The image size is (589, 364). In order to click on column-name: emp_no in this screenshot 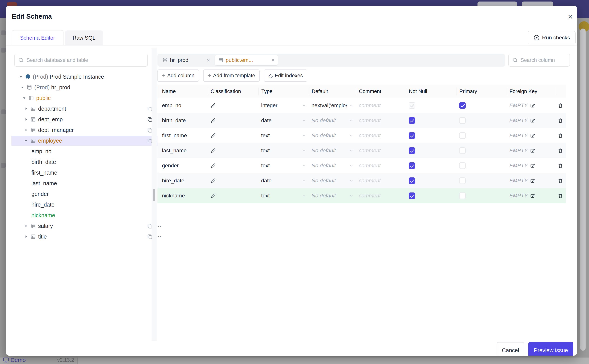, I will do `click(172, 105)`.